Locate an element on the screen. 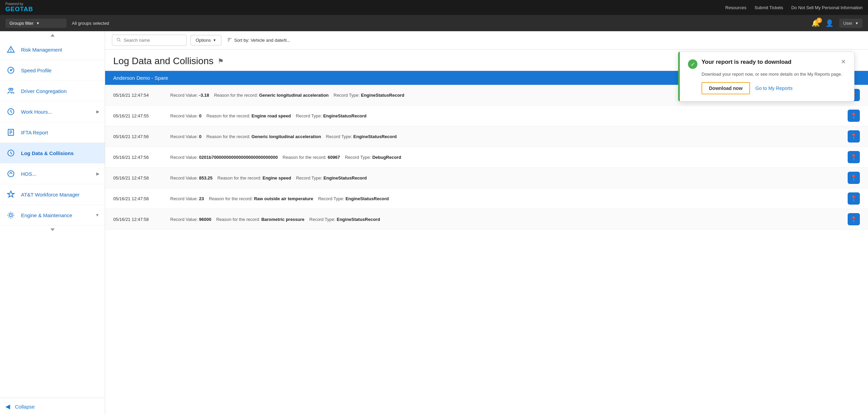  go-to-my-reports-link: Go to My Reports is located at coordinates (774, 88).